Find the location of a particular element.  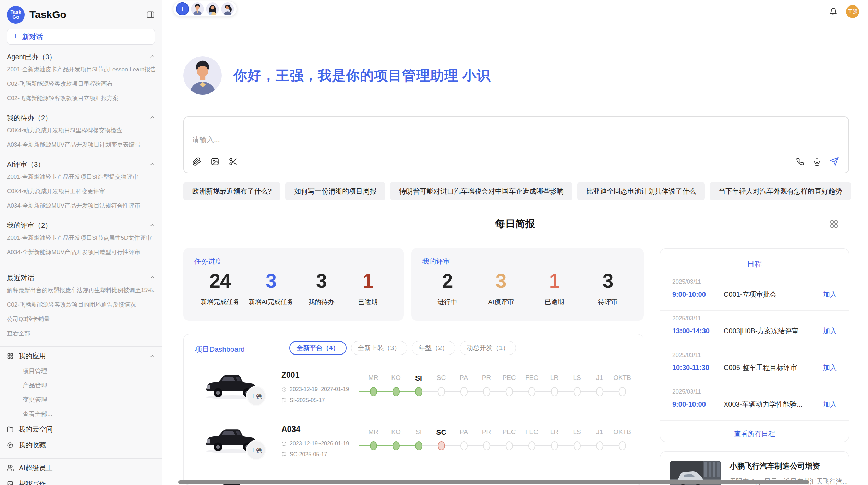

project-row: 王强Z0012023-12-19~2027-01-19SI-2025-05-17… is located at coordinates (413, 388).